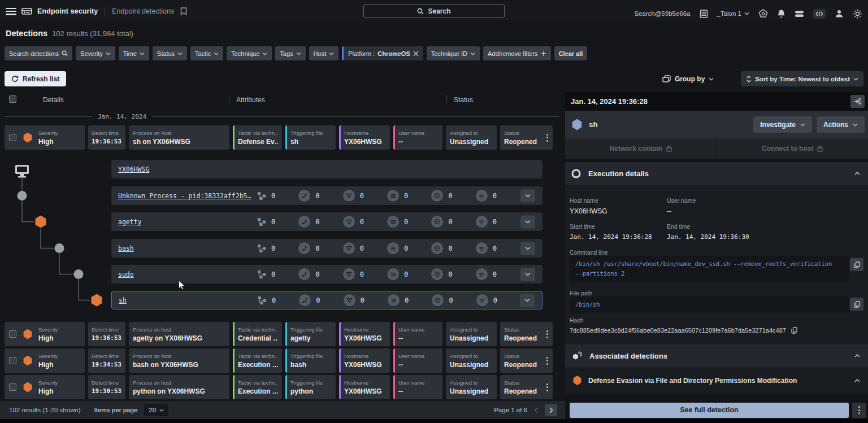 The height and width of the screenshot is (423, 868). I want to click on see-full-detection-button: See full detection, so click(709, 410).